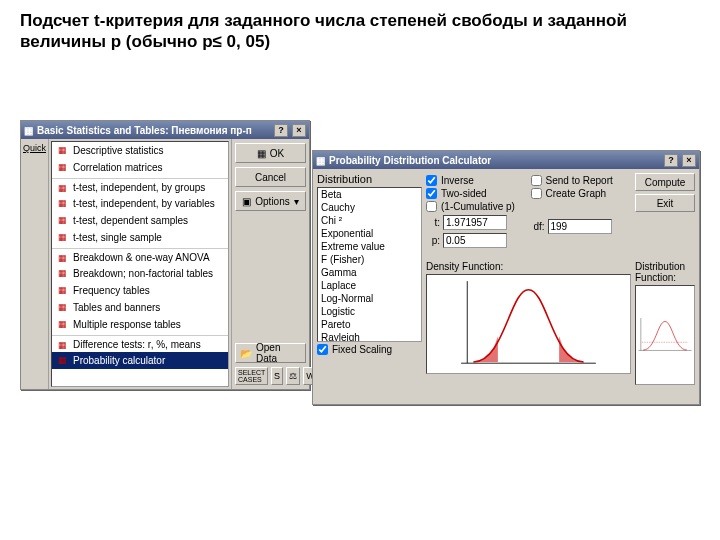 The width and height of the screenshot is (720, 540). I want to click on dist-item: Logistic, so click(370, 312).